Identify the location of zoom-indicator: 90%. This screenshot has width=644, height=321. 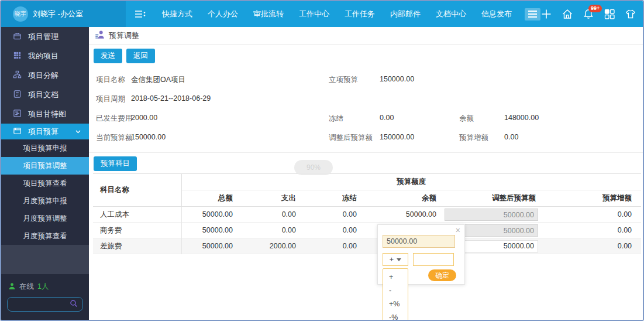
(314, 168).